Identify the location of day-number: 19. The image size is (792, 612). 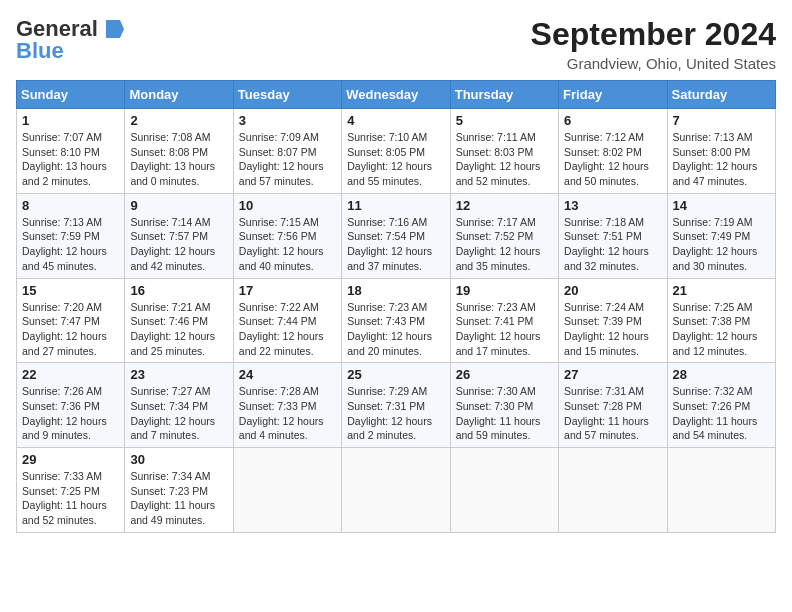
(504, 290).